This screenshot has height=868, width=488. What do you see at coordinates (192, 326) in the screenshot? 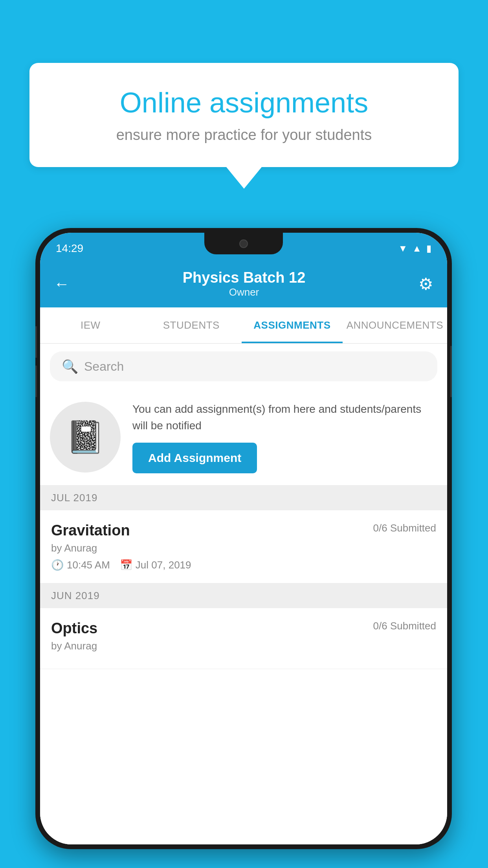
I see `tab-students: STUDENTS` at bounding box center [192, 326].